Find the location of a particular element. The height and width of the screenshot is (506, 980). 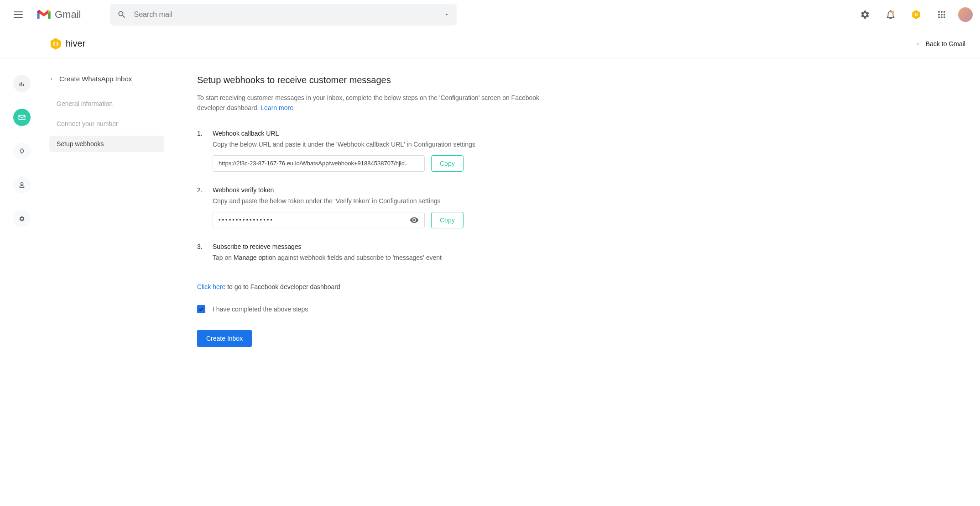

step-2: 2. Webhook verify token Copy and paste t… is located at coordinates (379, 207).